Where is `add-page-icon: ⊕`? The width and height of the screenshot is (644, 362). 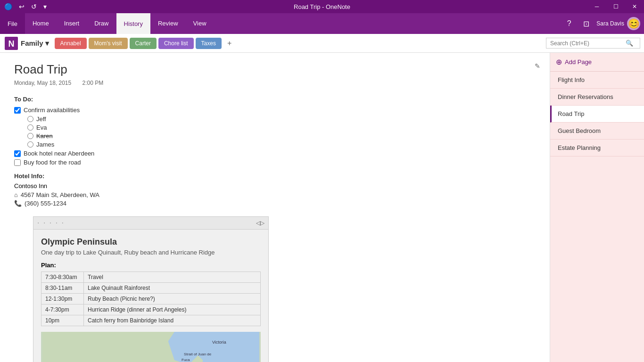
add-page-icon: ⊕ is located at coordinates (559, 62).